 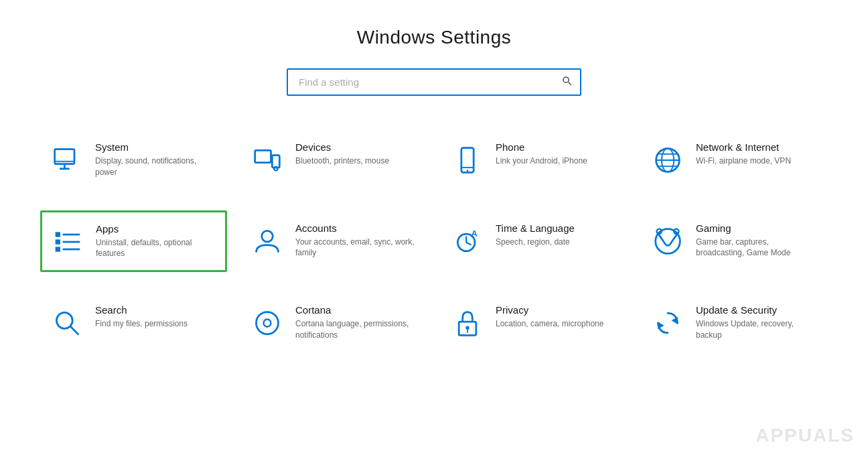 I want to click on phone-icon, so click(x=467, y=160).